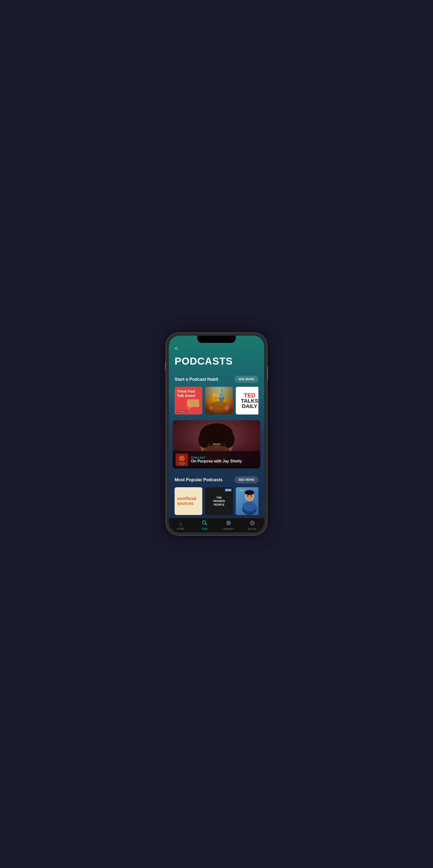 This screenshot has width=433, height=868. I want to click on think-fast-title: Think Fast Talk Smart, so click(189, 394).